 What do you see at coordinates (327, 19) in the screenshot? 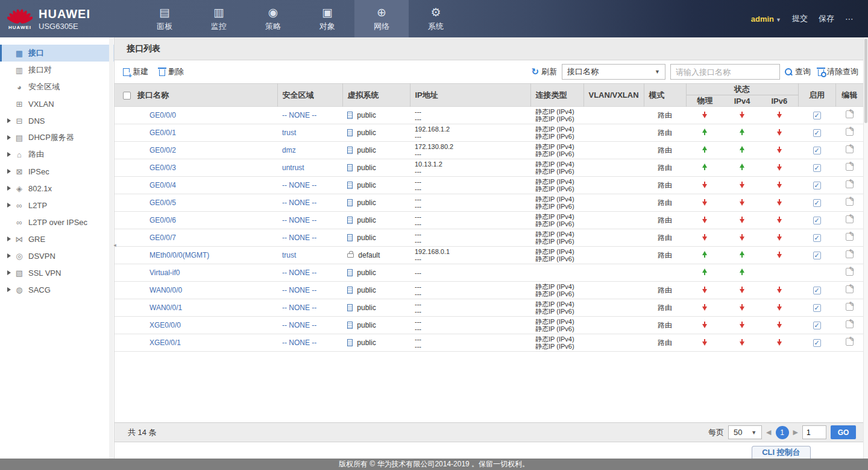
I see `nav-item: ▣ 对象` at bounding box center [327, 19].